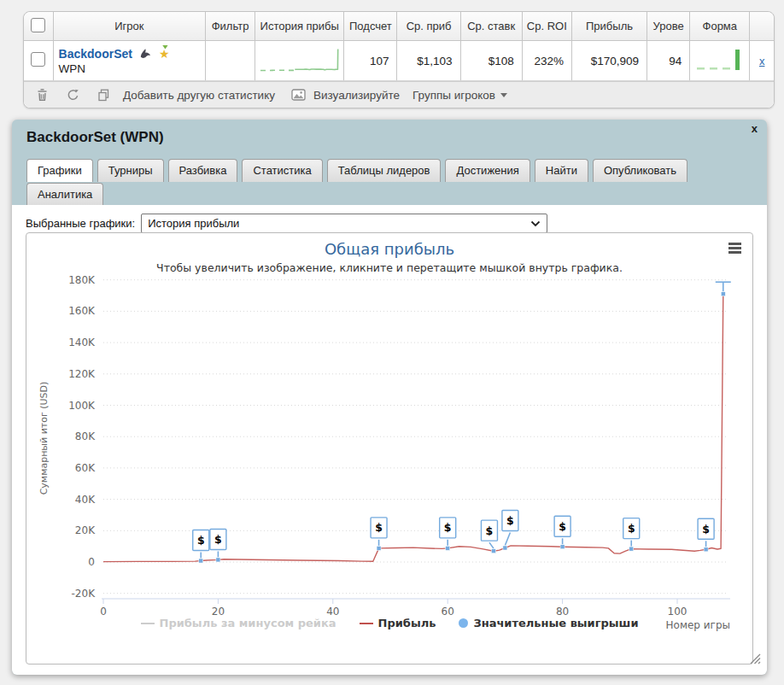 This screenshot has height=685, width=784. Describe the element at coordinates (555, 624) in the screenshot. I see `legend-label-big-wins: Значительные выигрыши` at that location.